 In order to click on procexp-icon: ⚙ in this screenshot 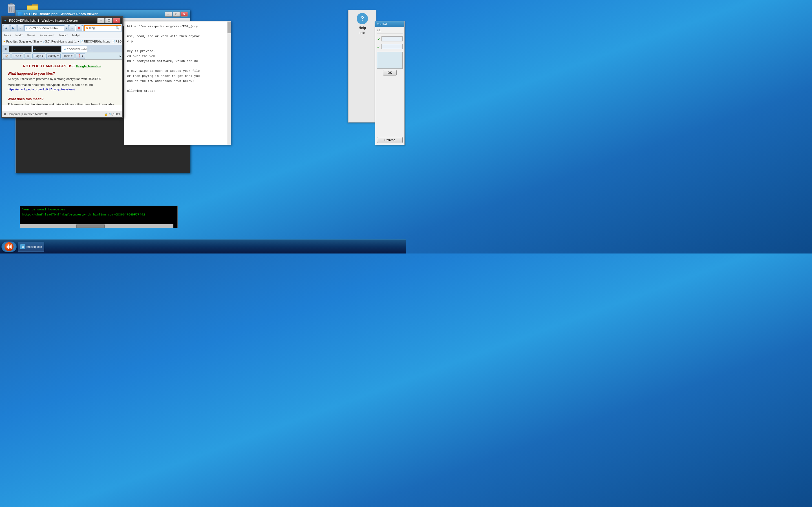, I will do `click(23, 247)`.